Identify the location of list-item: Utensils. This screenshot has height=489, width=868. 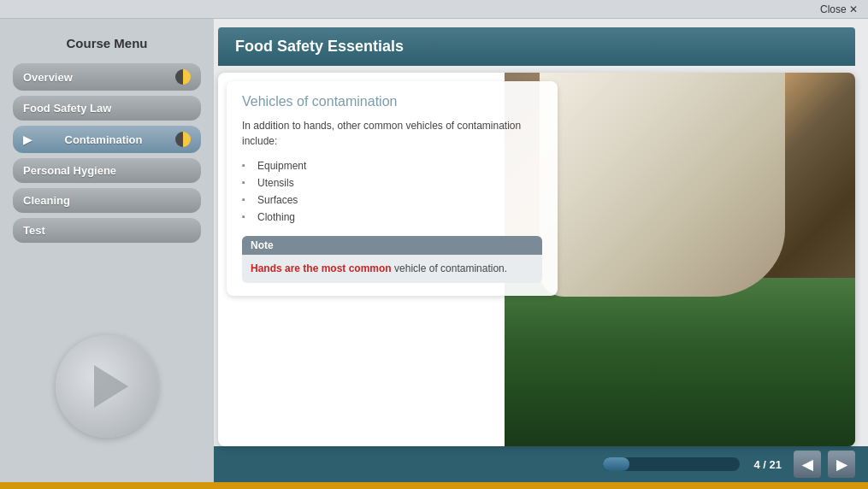
(392, 183).